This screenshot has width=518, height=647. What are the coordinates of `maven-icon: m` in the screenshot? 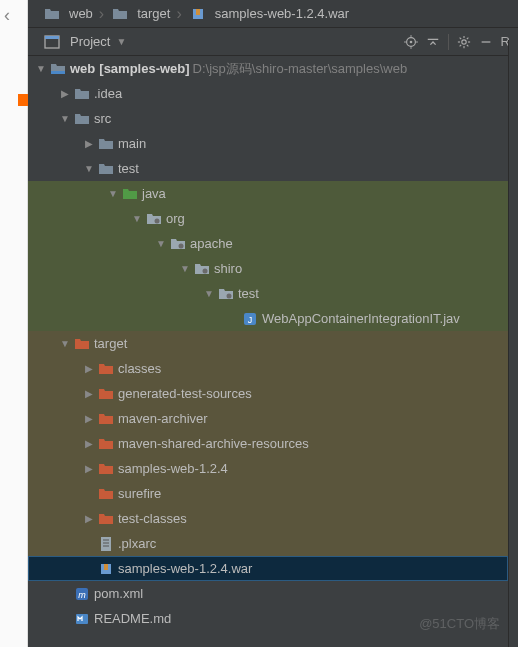 It's located at (82, 594).